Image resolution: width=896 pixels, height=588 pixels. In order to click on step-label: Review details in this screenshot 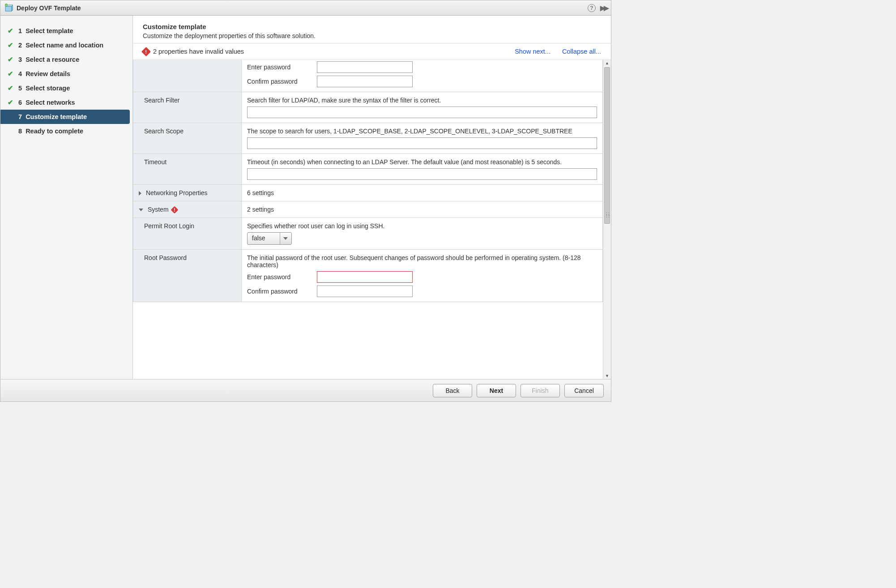, I will do `click(48, 74)`.